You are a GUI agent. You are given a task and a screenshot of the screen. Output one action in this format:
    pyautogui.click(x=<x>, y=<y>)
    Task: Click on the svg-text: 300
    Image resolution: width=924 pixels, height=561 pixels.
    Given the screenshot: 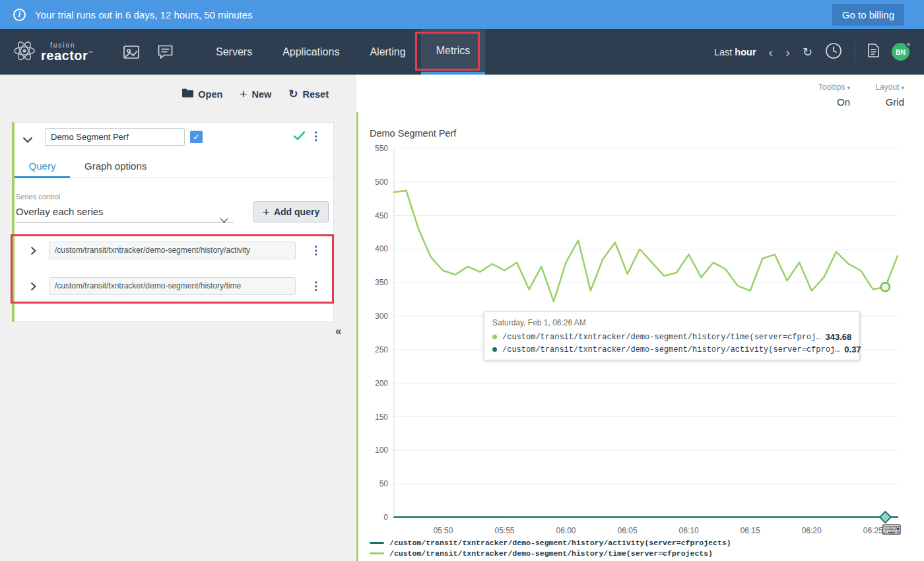 What is the action you would take?
    pyautogui.click(x=381, y=316)
    